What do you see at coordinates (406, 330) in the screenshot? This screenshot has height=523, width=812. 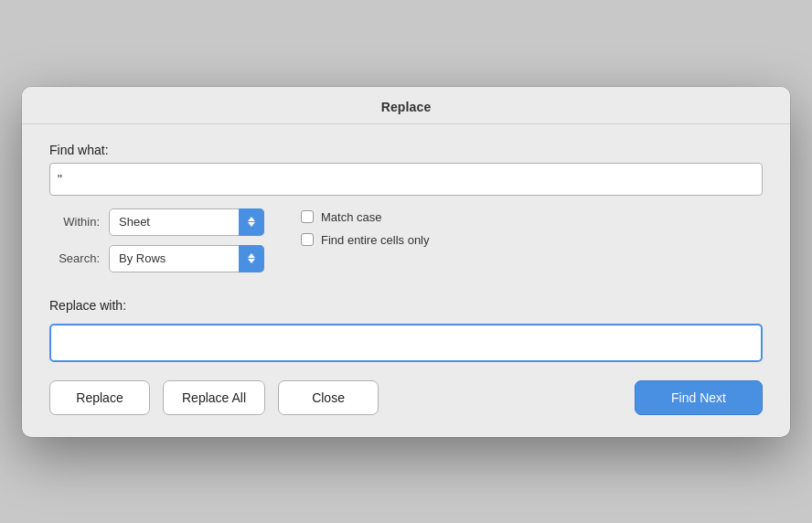 I see `replace-section: Replace with:` at bounding box center [406, 330].